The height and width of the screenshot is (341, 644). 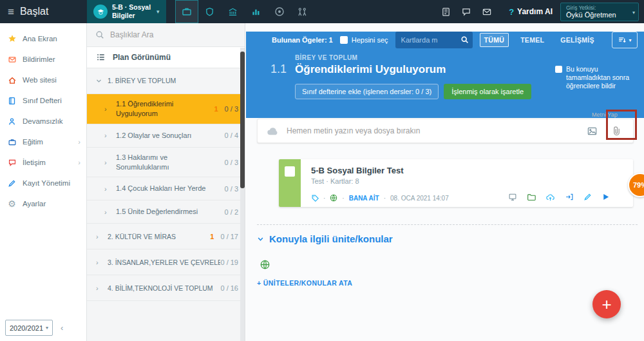 What do you see at coordinates (166, 212) in the screenshot?
I see `tree-topic-1-5: › 1.5 Ünite Değerlendirmesi 0 / 2` at bounding box center [166, 212].